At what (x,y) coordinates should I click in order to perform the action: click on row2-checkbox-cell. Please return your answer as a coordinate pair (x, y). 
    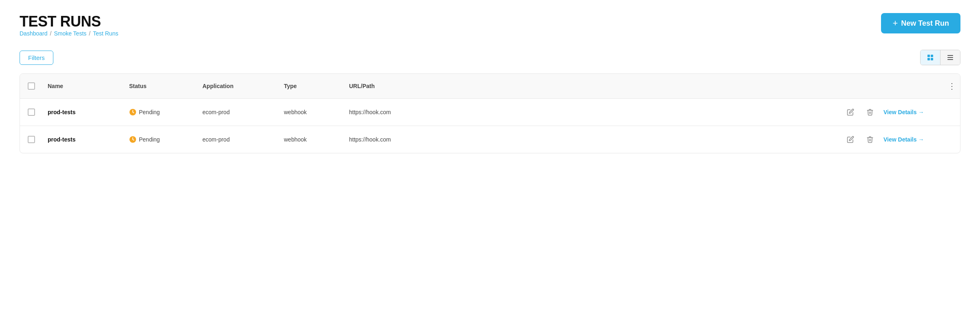
    Looking at the image, I should click on (31, 139).